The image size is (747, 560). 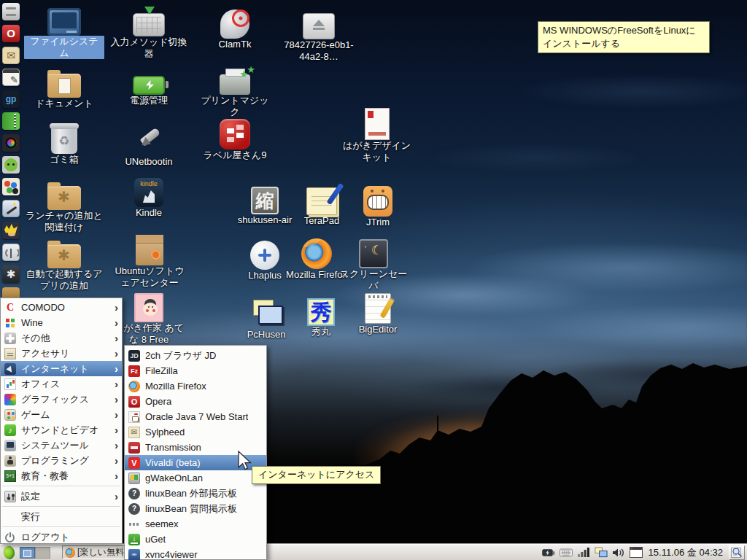 I want to click on desktop-icon-print-magic: プリントマジック, so click(x=235, y=90).